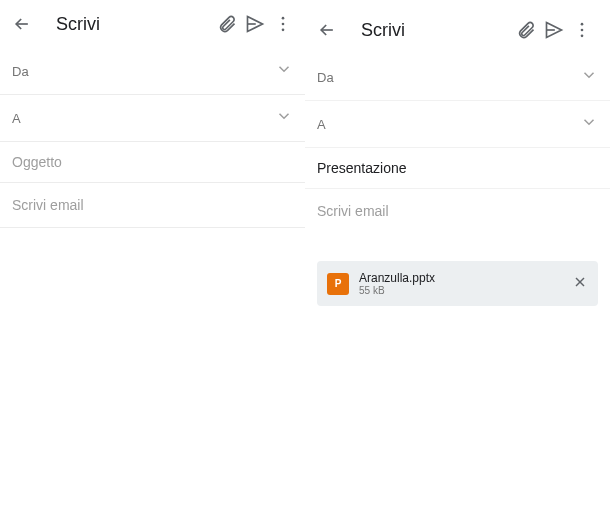  I want to click on attachment-name: Aranzulla.pptx, so click(466, 278).